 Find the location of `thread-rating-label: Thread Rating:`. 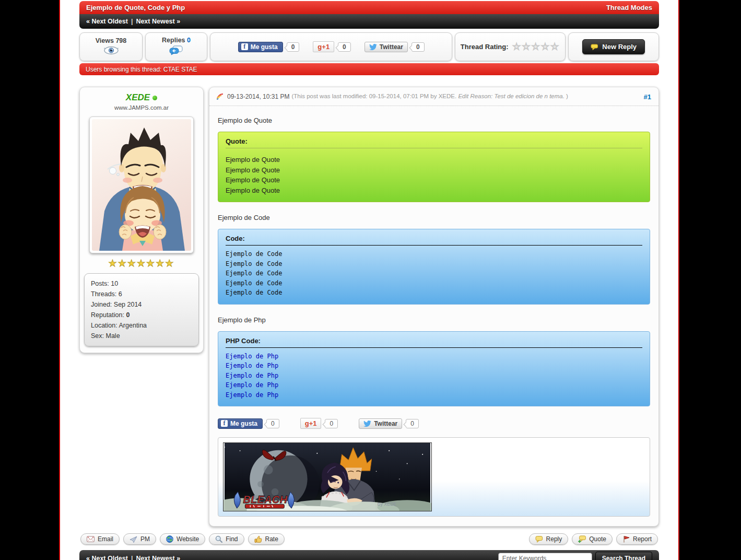

thread-rating-label: Thread Rating: is located at coordinates (485, 47).